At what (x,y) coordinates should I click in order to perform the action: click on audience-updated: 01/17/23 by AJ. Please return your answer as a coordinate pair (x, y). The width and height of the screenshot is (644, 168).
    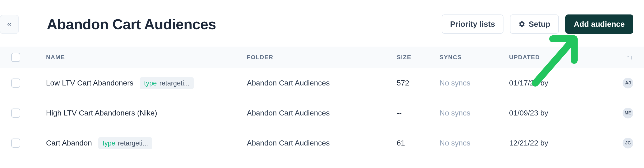
    Looking at the image, I should click on (571, 83).